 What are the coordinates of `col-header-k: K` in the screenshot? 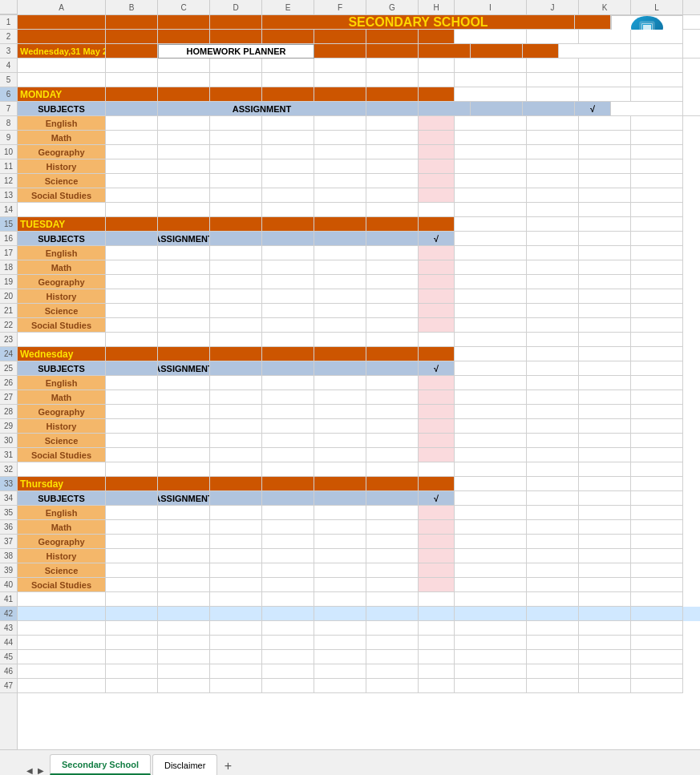 It's located at (605, 7).